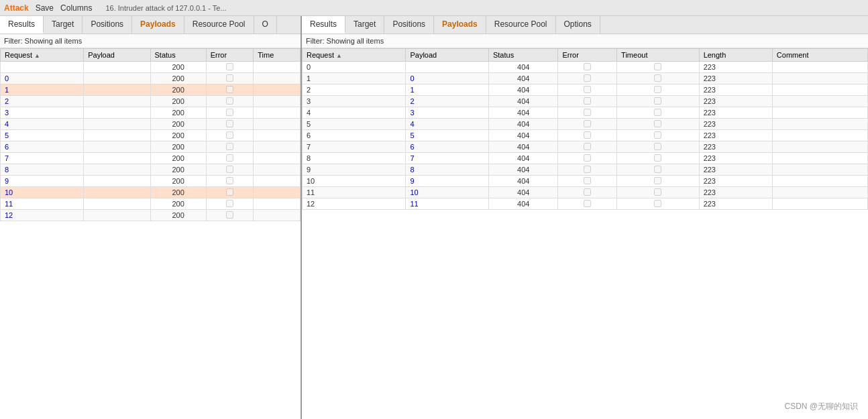 This screenshot has width=868, height=419. Describe the element at coordinates (42, 55) in the screenshot. I see `left-col-request: Request ▲` at that location.